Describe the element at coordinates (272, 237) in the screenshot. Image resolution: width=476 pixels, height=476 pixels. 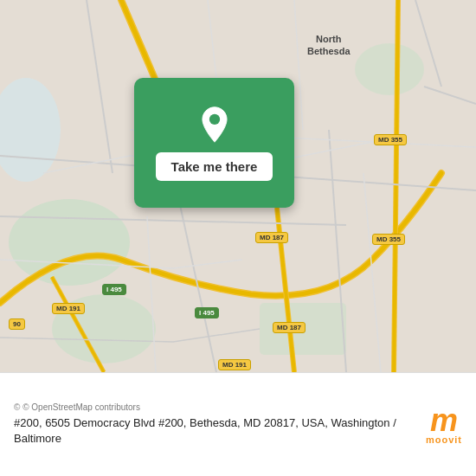
I see `badge-md187-mid: MD 187` at that location.